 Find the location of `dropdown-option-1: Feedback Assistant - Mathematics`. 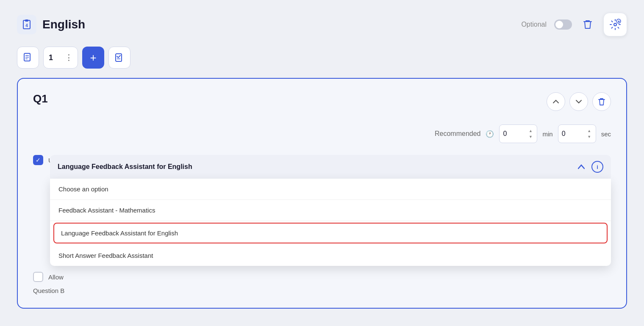

dropdown-option-1: Feedback Assistant - Mathematics is located at coordinates (330, 210).